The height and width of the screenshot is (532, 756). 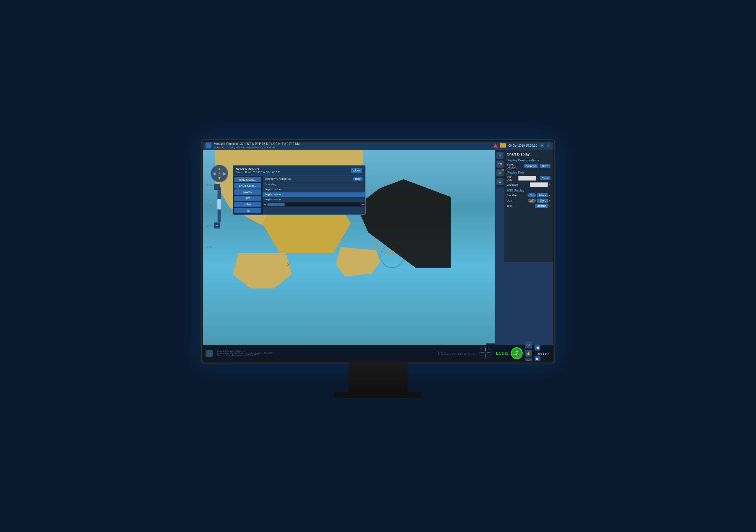 I want to click on standard-filters-button: Filters, so click(x=543, y=195).